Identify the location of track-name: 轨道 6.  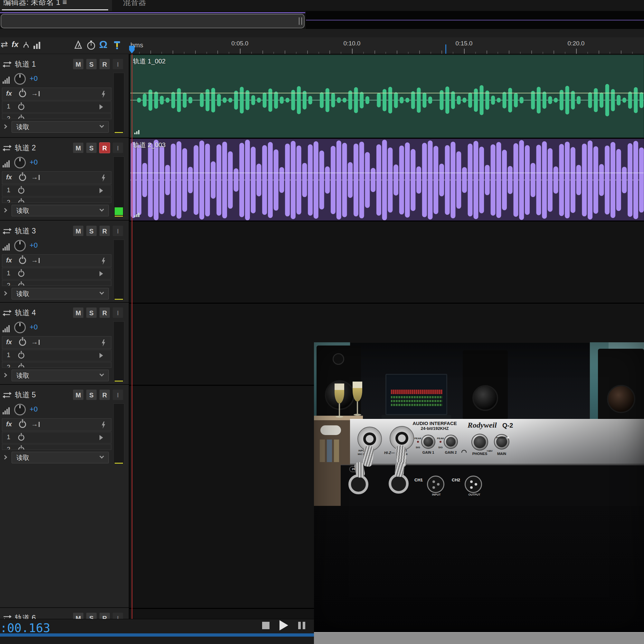
(25, 616).